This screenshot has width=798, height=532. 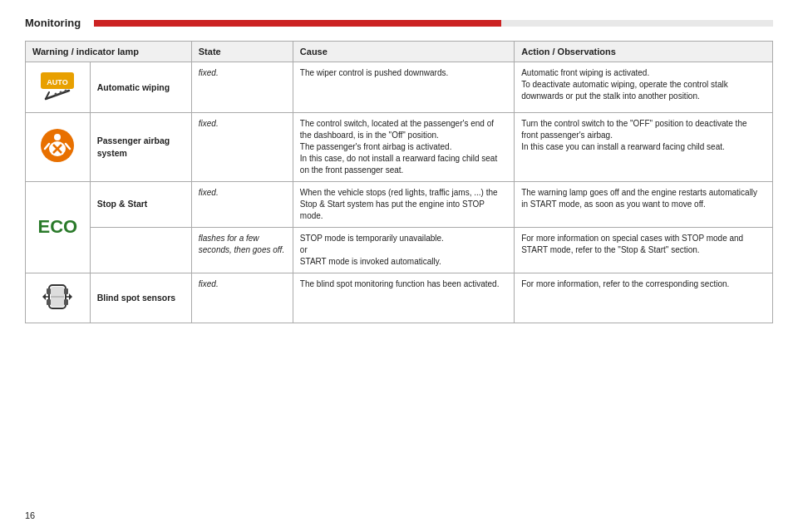 What do you see at coordinates (140, 88) in the screenshot?
I see `name-cell-auto-wipe: Automatic wiping` at bounding box center [140, 88].